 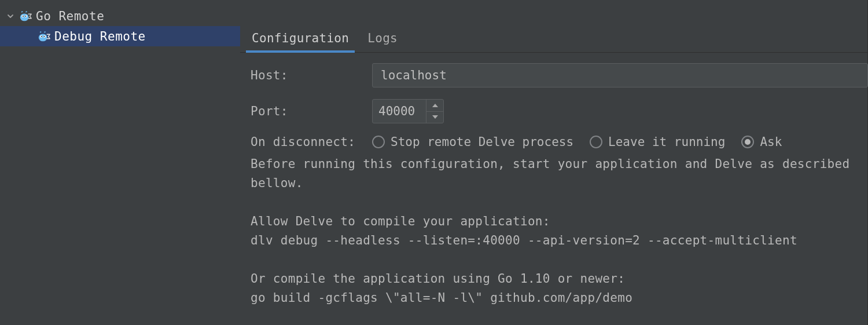 I want to click on radio-label: Leave it running, so click(x=667, y=142).